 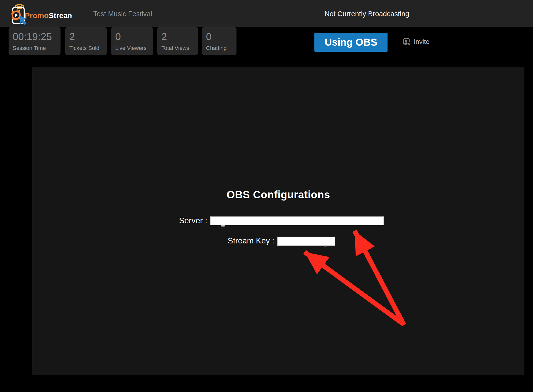 What do you see at coordinates (180, 48) in the screenshot?
I see `total-views-label: Total Views` at bounding box center [180, 48].